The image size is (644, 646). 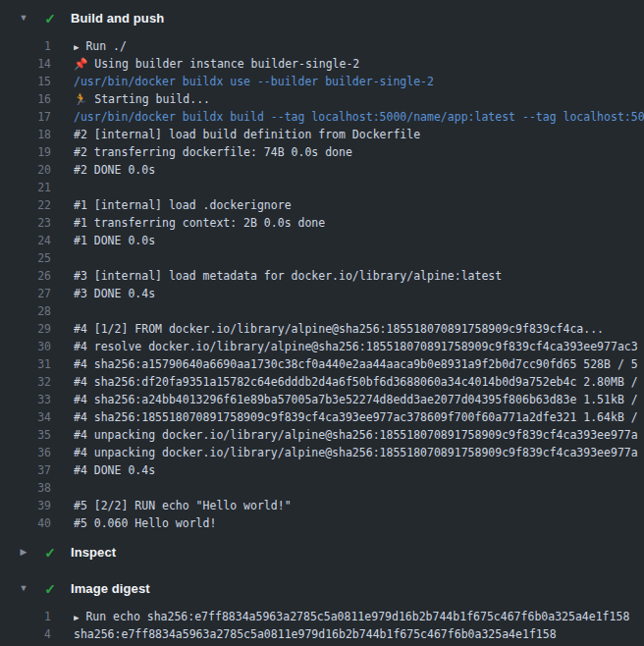 What do you see at coordinates (339, 329) in the screenshot?
I see `log-line-text: #4 [1/2] FROM docker.io/library/alpine@s…` at bounding box center [339, 329].